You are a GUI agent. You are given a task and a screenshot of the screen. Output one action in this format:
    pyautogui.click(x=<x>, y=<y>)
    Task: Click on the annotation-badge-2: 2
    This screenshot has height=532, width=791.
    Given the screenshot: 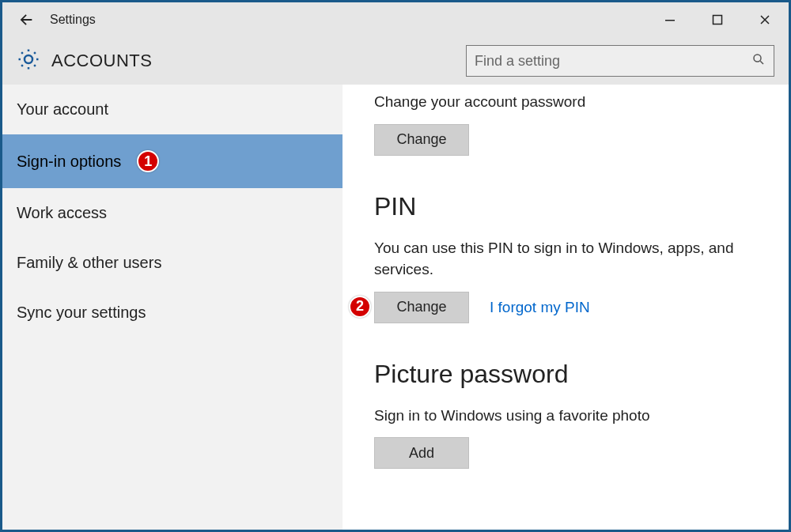 What is the action you would take?
    pyautogui.click(x=360, y=307)
    